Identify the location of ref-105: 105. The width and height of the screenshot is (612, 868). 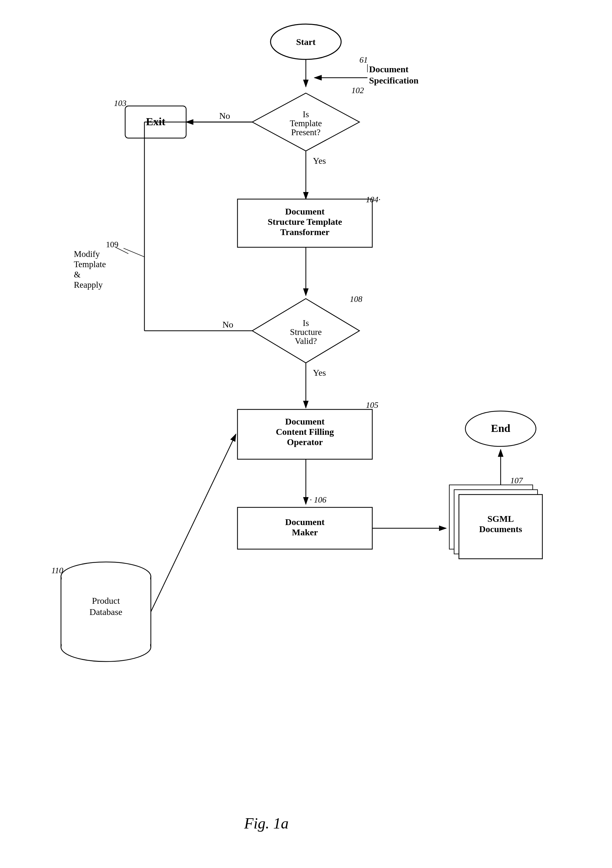
(372, 405).